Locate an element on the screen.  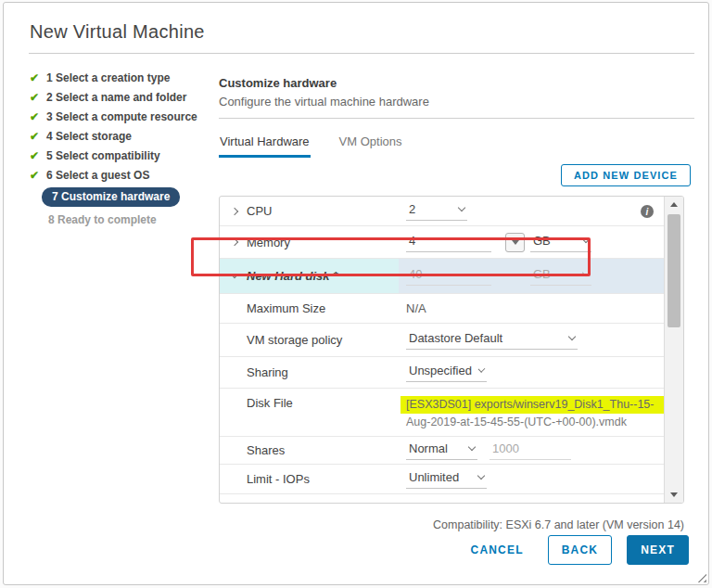
info-icon: i is located at coordinates (647, 211).